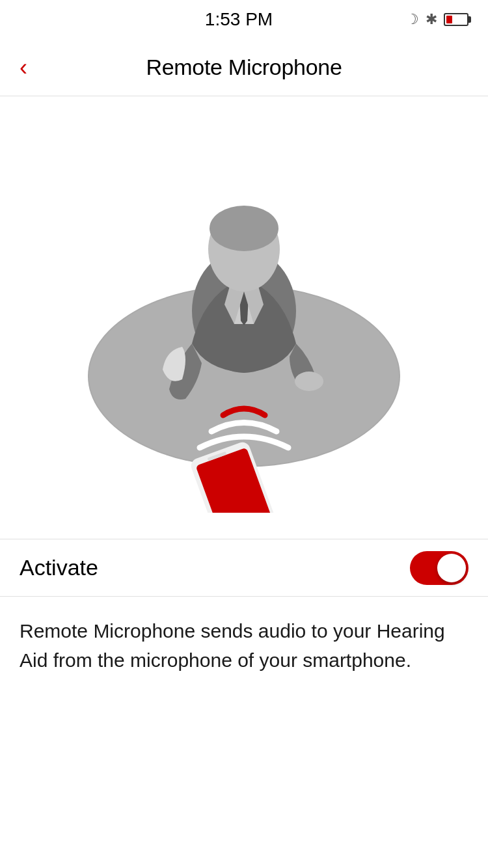  I want to click on bluetooth-icon: ✱, so click(431, 20).